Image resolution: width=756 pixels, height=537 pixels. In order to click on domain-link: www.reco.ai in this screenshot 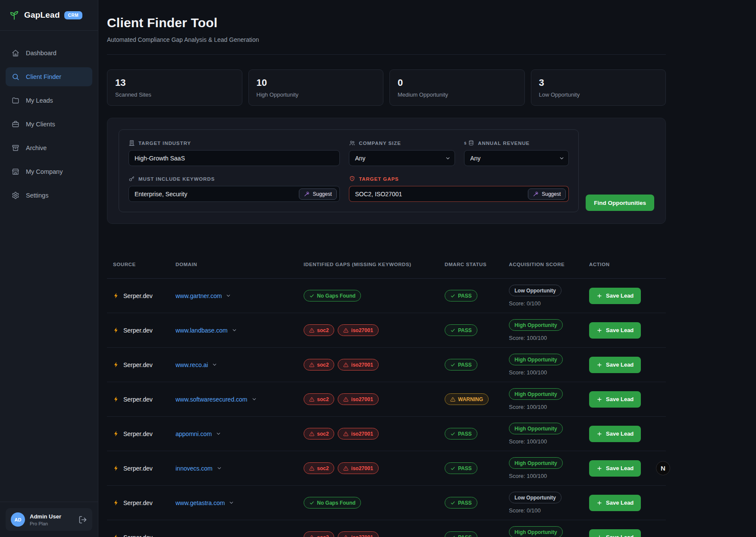, I will do `click(240, 365)`.